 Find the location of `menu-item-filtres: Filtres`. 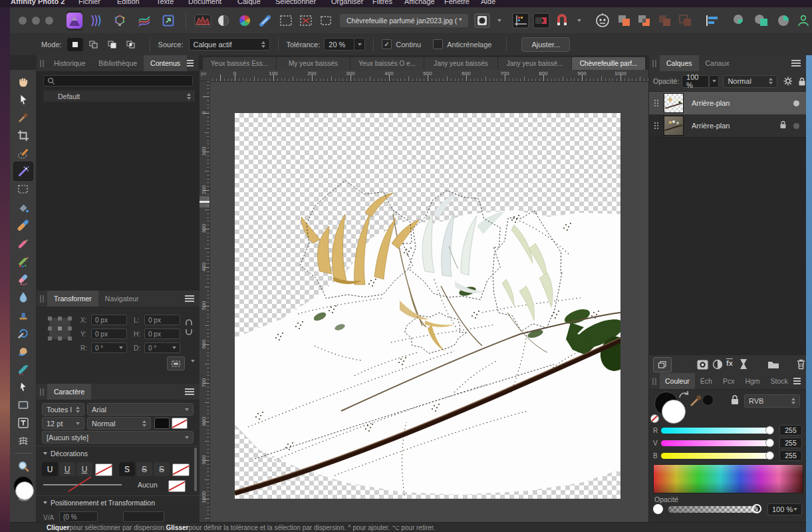

menu-item-filtres: Filtres is located at coordinates (382, 3).